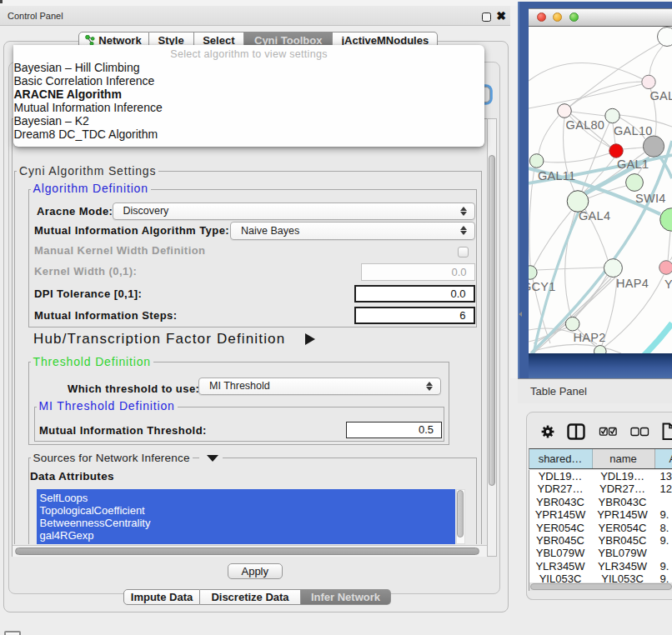 Image resolution: width=672 pixels, height=635 pixels. Describe the element at coordinates (585, 125) in the screenshot. I see `svg-text: GAL80` at that location.